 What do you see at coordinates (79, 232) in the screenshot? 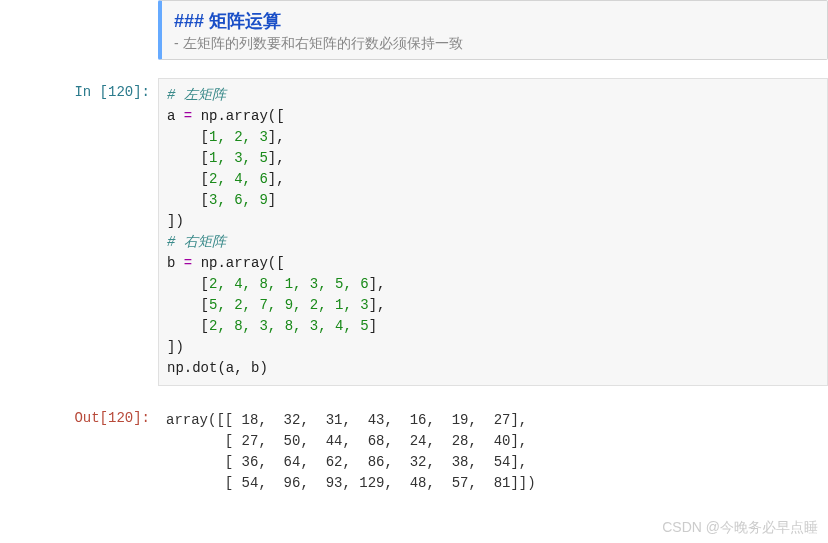
I see `input-prompt: In [120]:` at bounding box center [79, 232].